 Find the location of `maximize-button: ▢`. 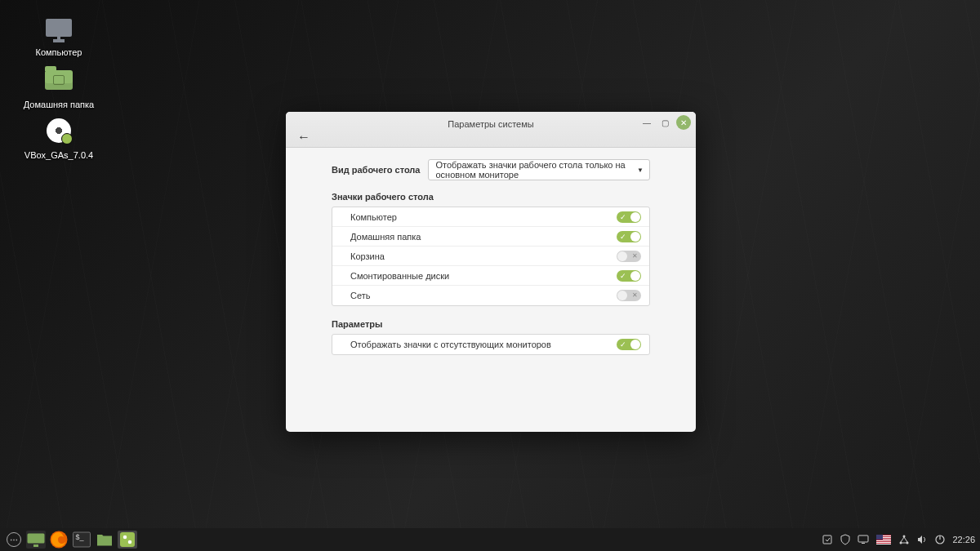

maximize-button: ▢ is located at coordinates (665, 122).